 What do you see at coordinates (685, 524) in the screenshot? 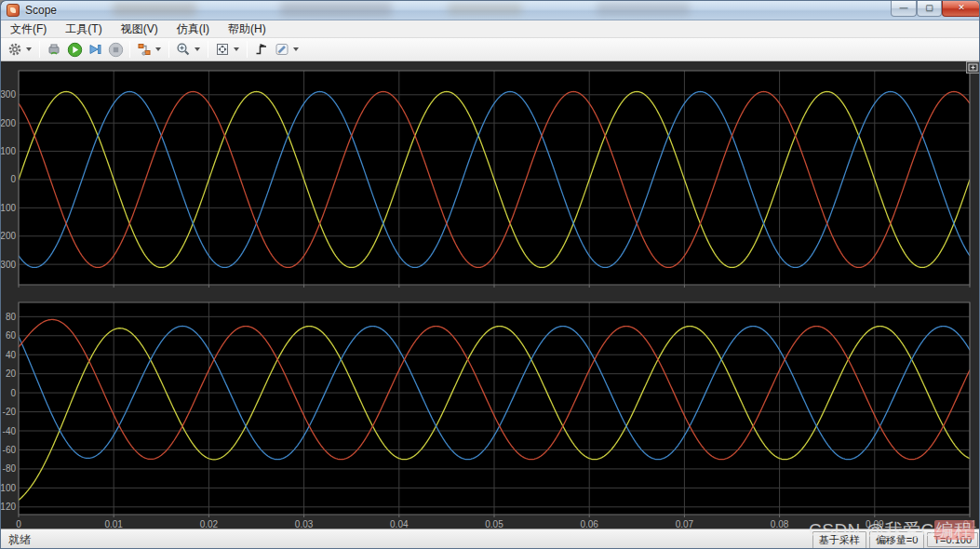
I see `svg-text: 0.07` at bounding box center [685, 524].